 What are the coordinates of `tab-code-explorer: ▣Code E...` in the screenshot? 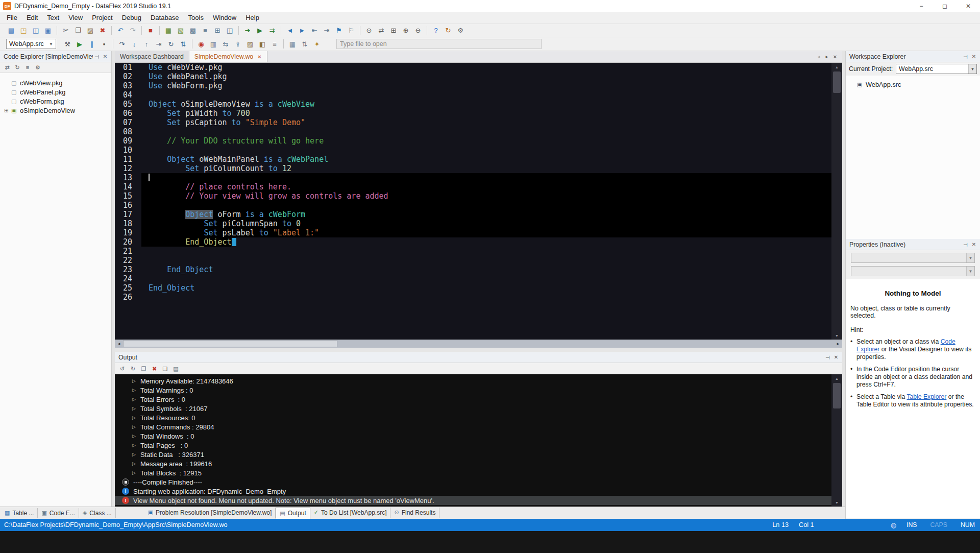 It's located at (58, 513).